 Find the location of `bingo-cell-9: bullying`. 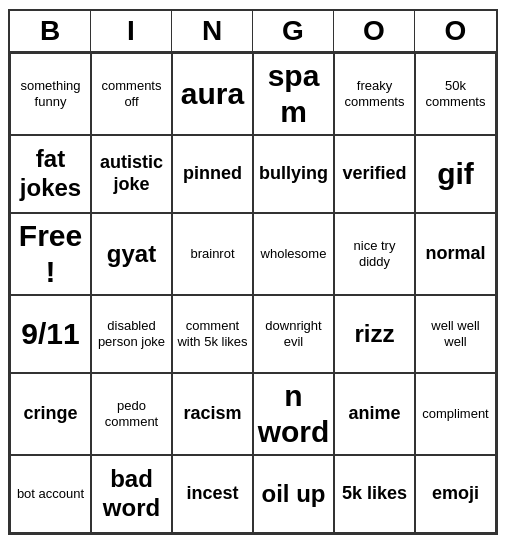

bingo-cell-9: bullying is located at coordinates (294, 174).